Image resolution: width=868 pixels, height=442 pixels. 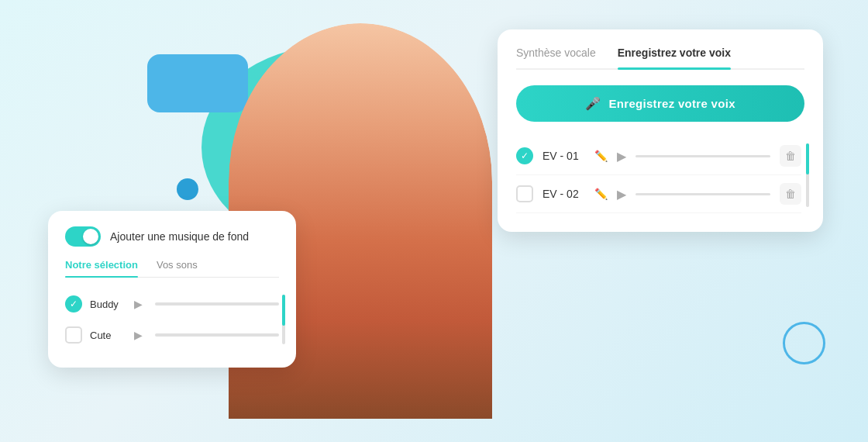 I want to click on music-tabs: Notre sélection Vos sons, so click(x=172, y=268).